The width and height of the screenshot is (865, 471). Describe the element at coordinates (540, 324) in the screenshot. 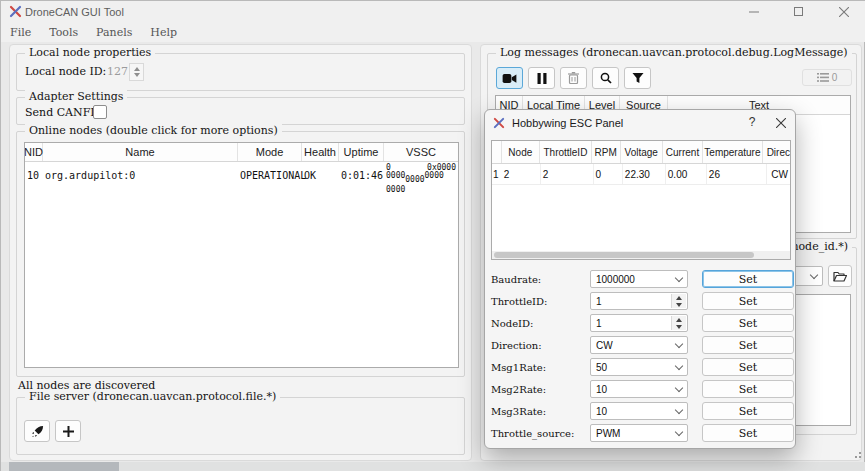

I see `nodeid-label: NodeID:` at that location.